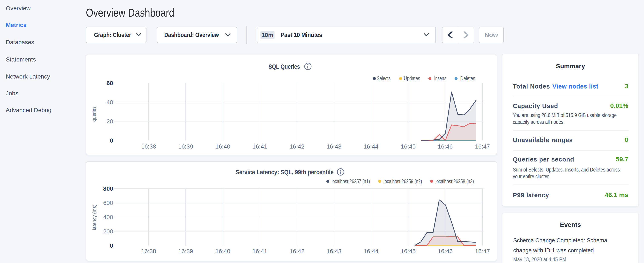 Image resolution: width=644 pixels, height=263 pixels. I want to click on svg-text: Deletes, so click(468, 78).